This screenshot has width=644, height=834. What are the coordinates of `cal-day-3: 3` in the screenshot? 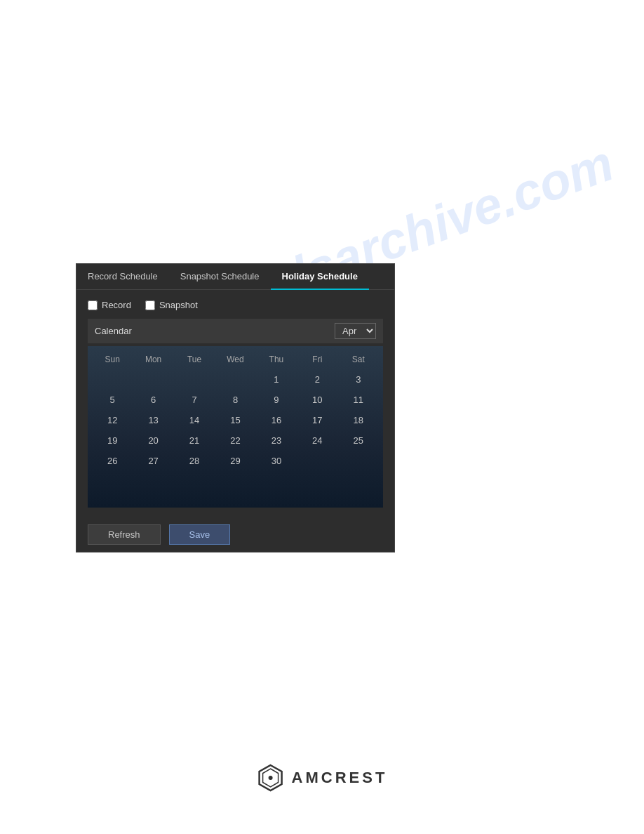 It's located at (358, 379).